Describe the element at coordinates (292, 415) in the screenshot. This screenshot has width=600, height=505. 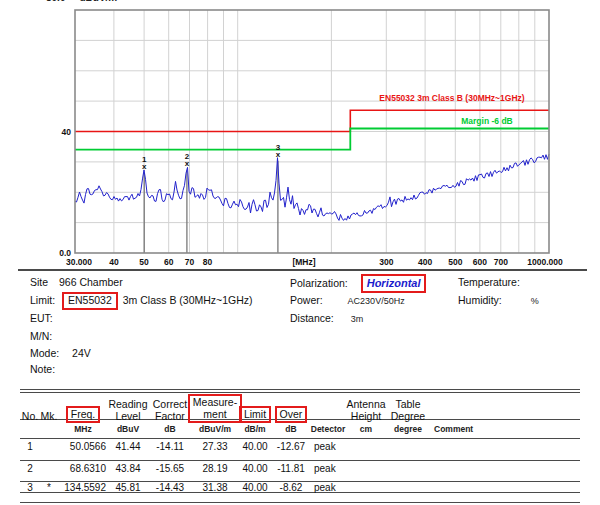
I see `table-header-text: Over` at that location.